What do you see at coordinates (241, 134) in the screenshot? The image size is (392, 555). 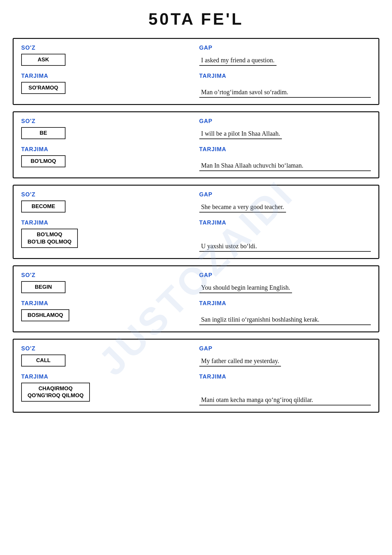 I see `card-2-gap-text: I will be a pilot In Shaa Allaah.` at bounding box center [241, 134].